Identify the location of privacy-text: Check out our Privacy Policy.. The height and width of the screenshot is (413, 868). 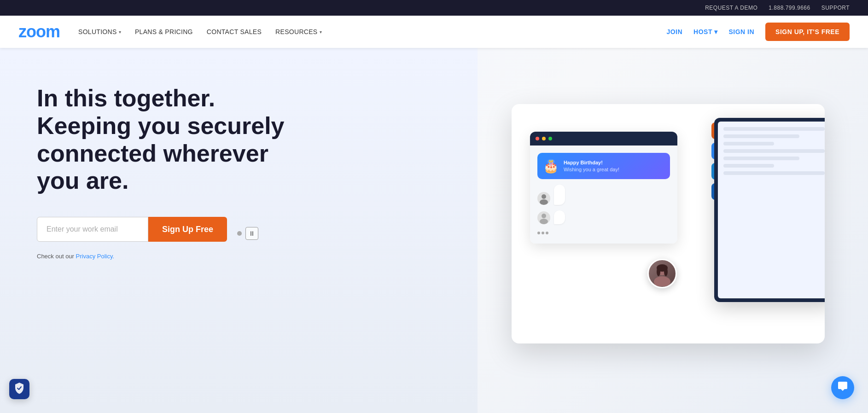
(243, 256).